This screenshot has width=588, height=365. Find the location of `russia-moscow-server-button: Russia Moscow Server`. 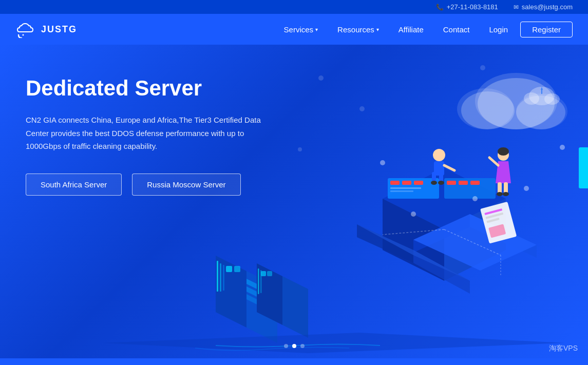

russia-moscow-server-button: Russia Moscow Server is located at coordinates (186, 185).